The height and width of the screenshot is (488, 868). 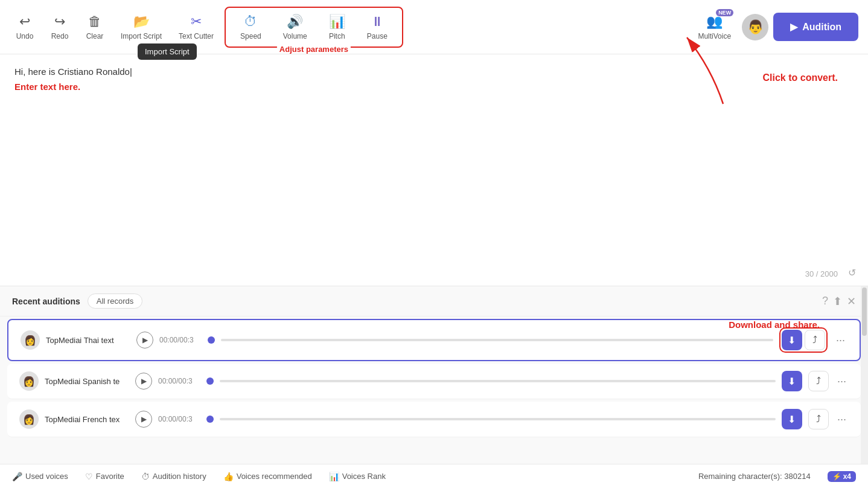 What do you see at coordinates (434, 87) in the screenshot?
I see `enter-text-hint: Enter text here.` at bounding box center [434, 87].